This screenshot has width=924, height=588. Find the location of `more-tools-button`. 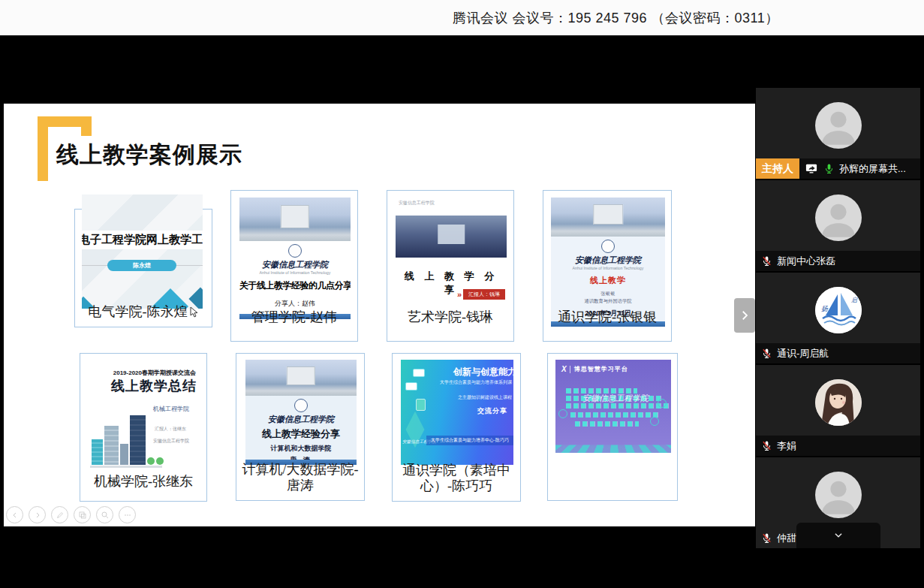

more-tools-button is located at coordinates (128, 515).